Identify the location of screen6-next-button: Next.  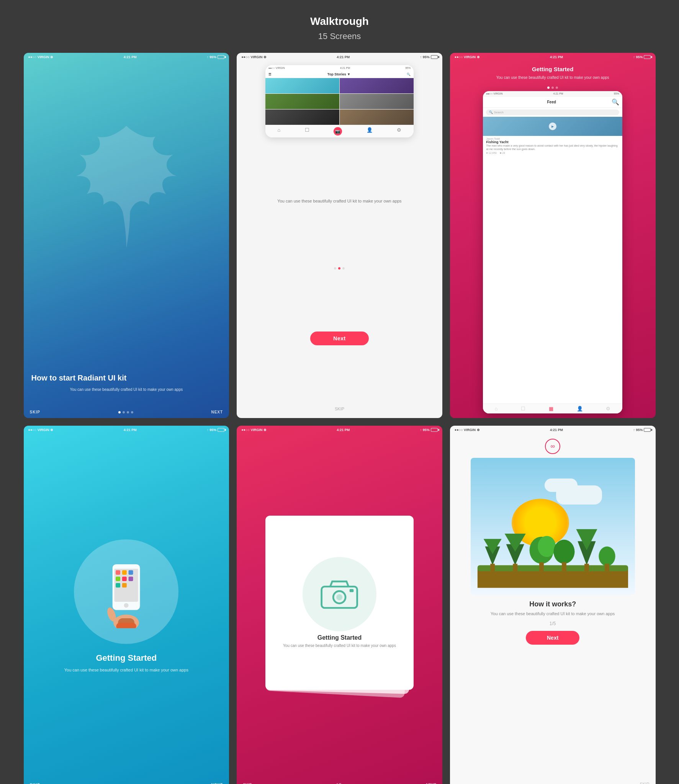
(553, 638).